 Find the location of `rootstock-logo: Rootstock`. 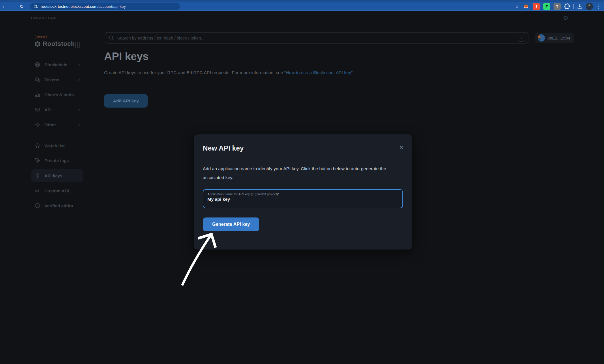

rootstock-logo: Rootstock is located at coordinates (54, 44).